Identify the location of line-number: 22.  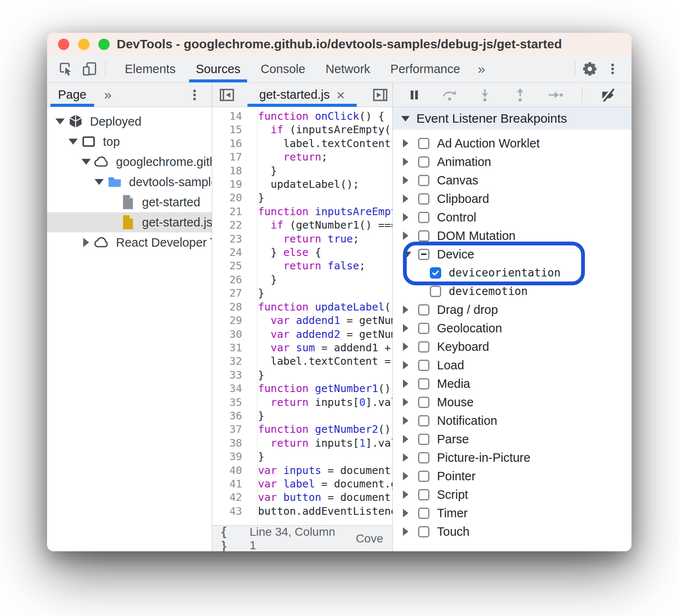
(231, 225).